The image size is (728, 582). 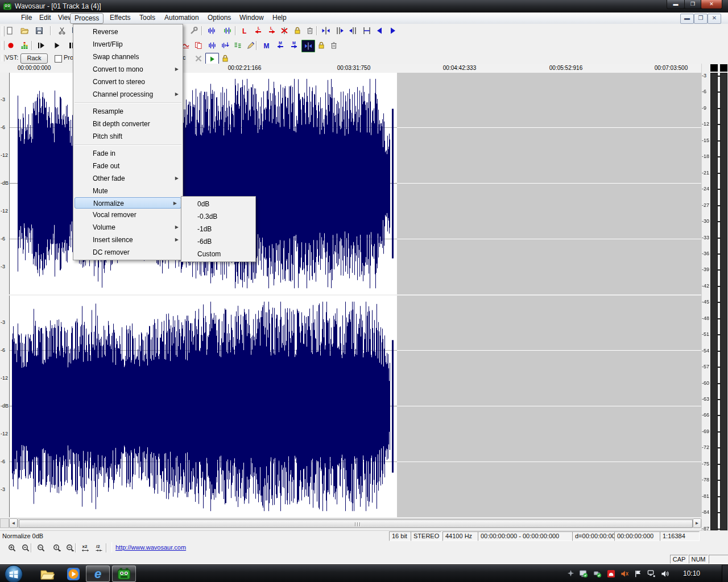 What do you see at coordinates (14, 574) in the screenshot?
I see `start-button` at bounding box center [14, 574].